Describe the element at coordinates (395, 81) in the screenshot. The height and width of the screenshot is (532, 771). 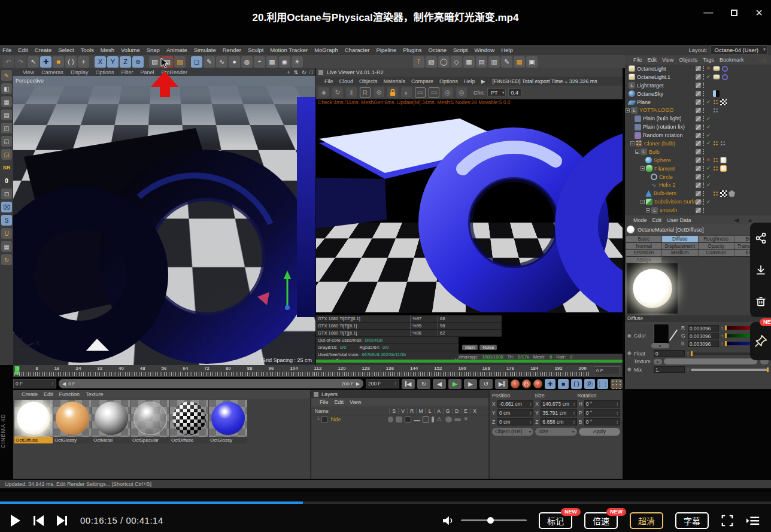
I see `lv-menu-materials: Materials` at that location.